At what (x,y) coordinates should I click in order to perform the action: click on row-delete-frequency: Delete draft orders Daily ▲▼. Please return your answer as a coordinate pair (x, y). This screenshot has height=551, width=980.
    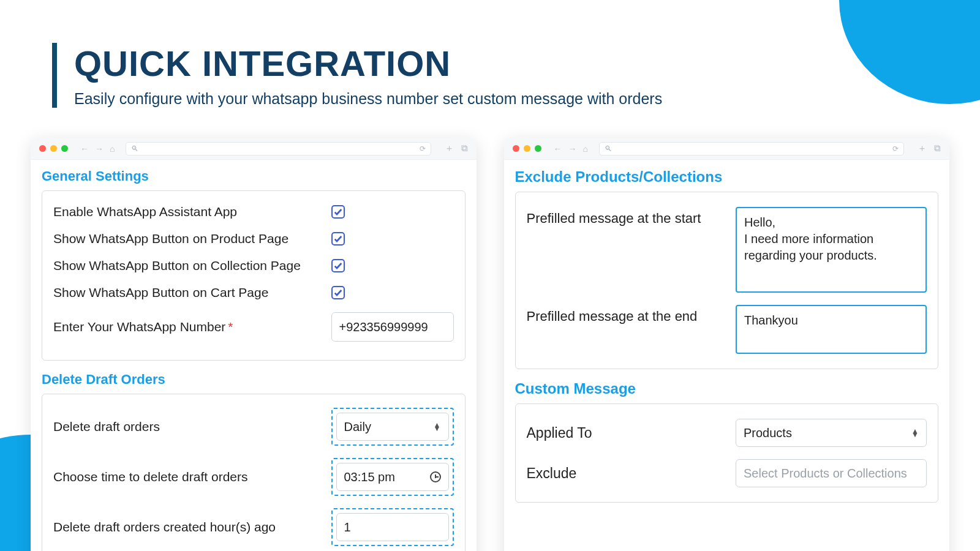
    Looking at the image, I should click on (254, 427).